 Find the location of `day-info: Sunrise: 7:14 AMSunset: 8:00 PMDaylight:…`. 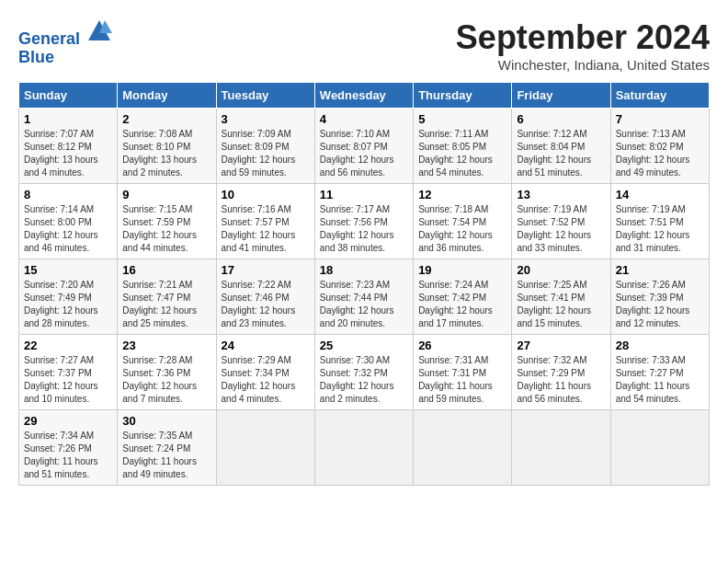

day-info: Sunrise: 7:14 AMSunset: 8:00 PMDaylight:… is located at coordinates (68, 229).